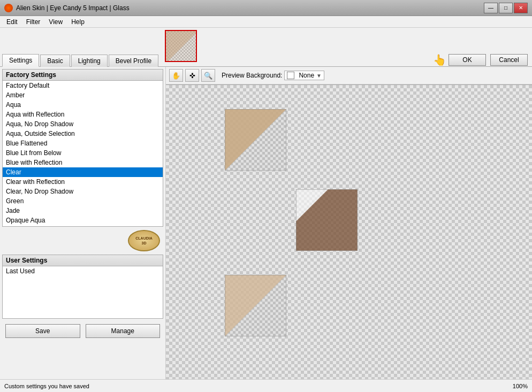 Image resolution: width=532 pixels, height=392 pixels. Describe the element at coordinates (520, 386) in the screenshot. I see `zoom-level: 100%` at that location.